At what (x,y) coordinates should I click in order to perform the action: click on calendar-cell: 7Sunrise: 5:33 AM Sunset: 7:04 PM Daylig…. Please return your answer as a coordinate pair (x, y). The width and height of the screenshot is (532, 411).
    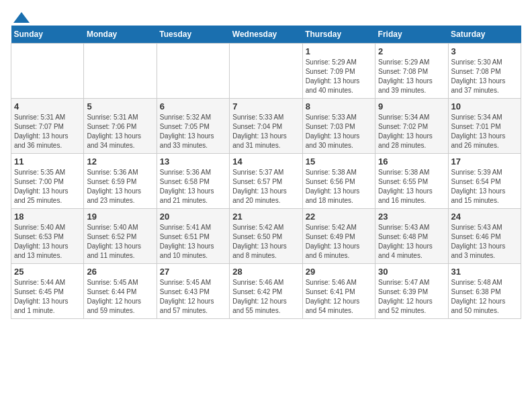
    Looking at the image, I should click on (266, 126).